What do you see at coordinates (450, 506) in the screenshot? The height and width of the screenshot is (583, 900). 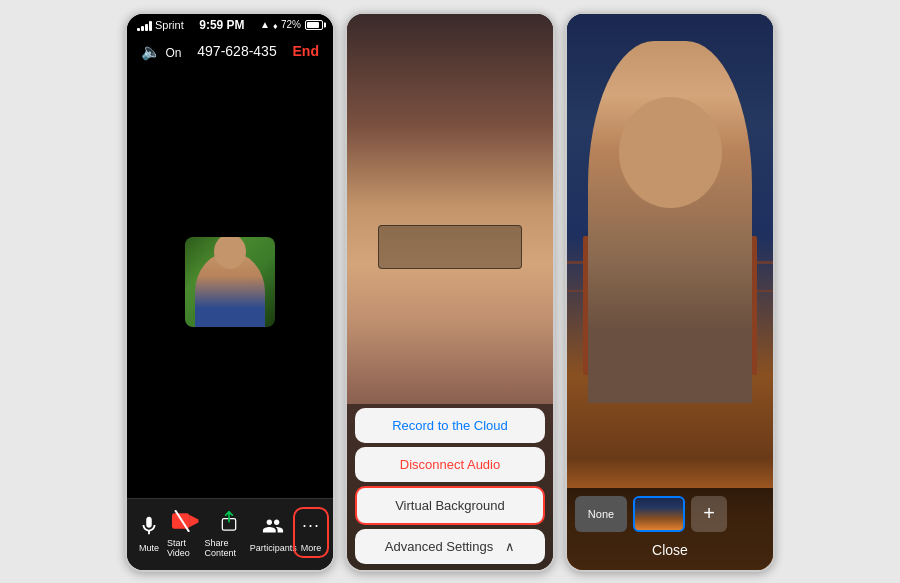 I see `virtual-background-button: Virtual Background` at bounding box center [450, 506].